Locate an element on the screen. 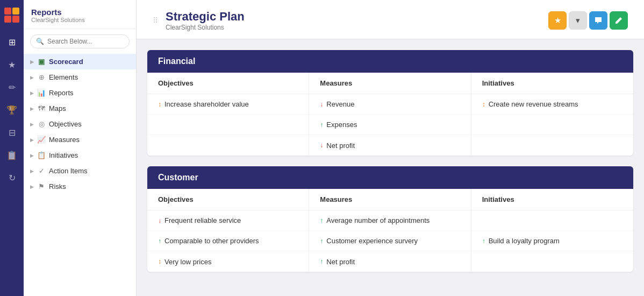 The height and width of the screenshot is (296, 644). objective-text: Very low prices is located at coordinates (188, 262).